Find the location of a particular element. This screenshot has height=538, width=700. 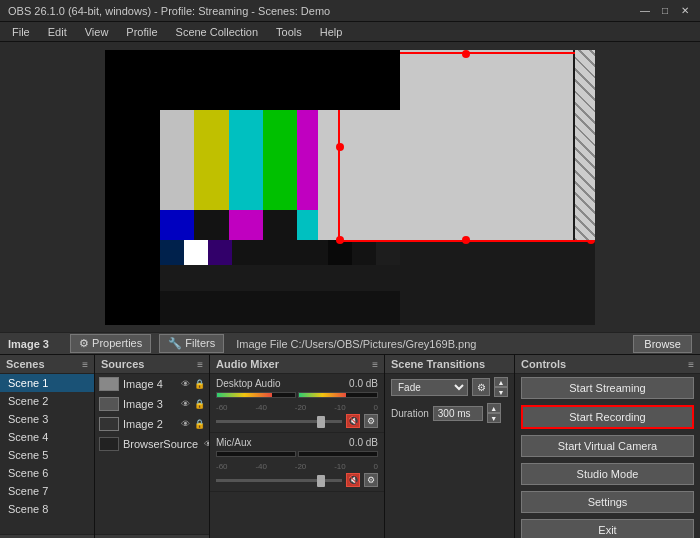

scene-item-3: Scene 3 is located at coordinates (47, 419).